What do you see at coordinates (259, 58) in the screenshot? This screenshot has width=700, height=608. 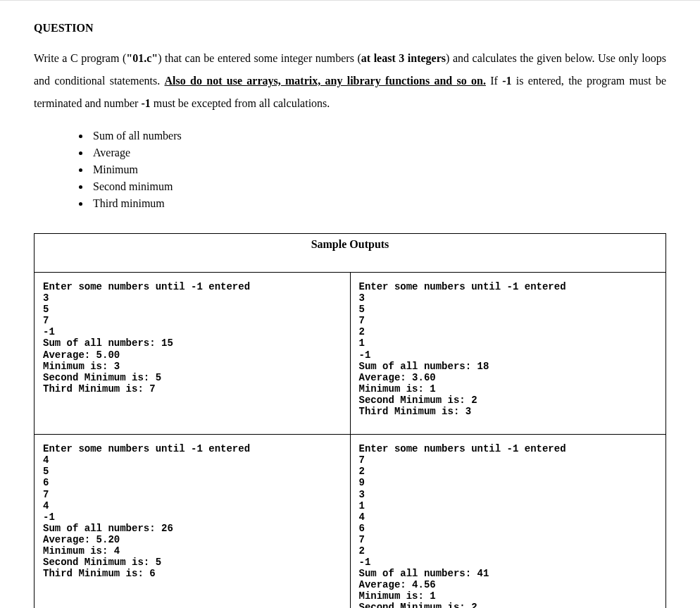 I see `text-run: ) that can be entered some integer numbe…` at bounding box center [259, 58].